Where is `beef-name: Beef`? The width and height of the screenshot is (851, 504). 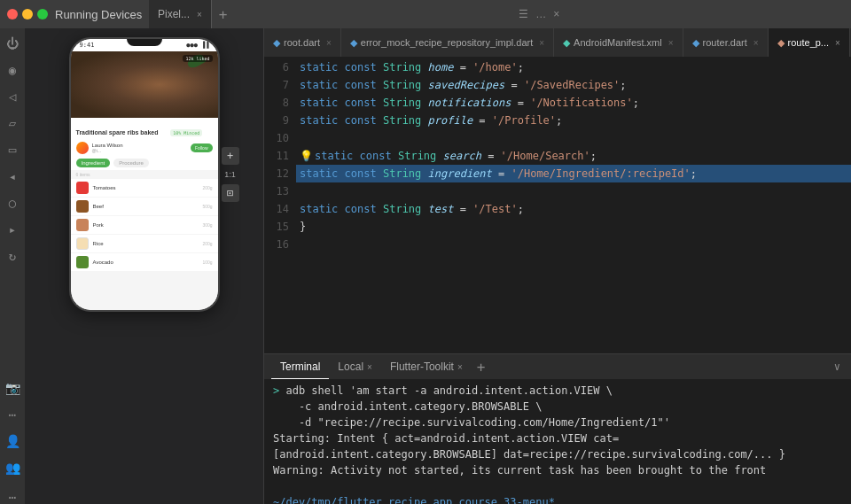 beef-name: Beef is located at coordinates (145, 206).